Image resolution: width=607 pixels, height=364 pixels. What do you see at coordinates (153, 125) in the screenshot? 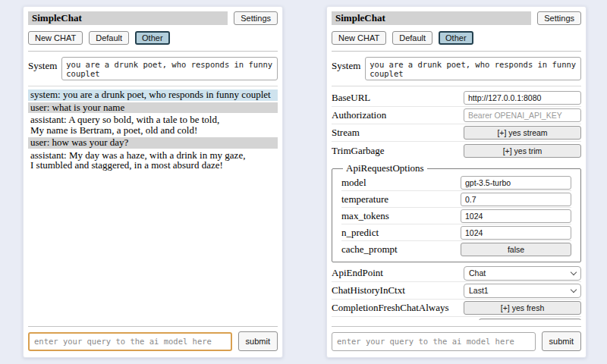
I see `chat-message-assistant: assistant: A query so bold, with a tale …` at bounding box center [153, 125].